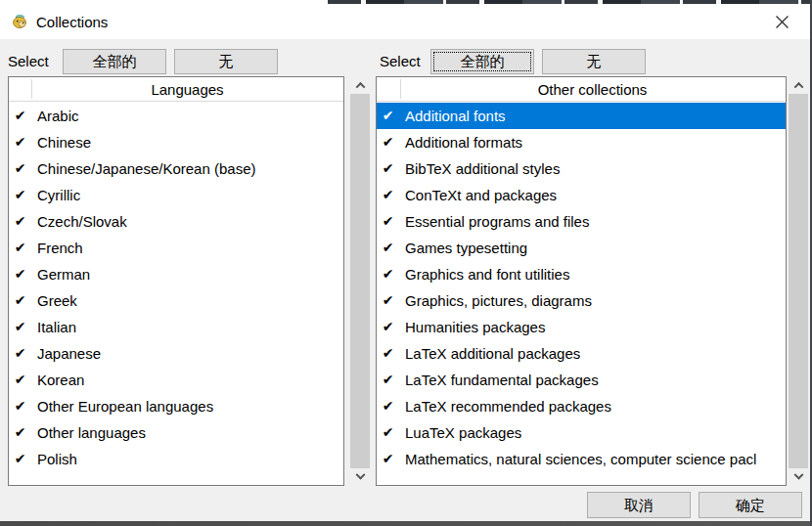 This screenshot has width=812, height=526. I want to click on list-item-label: Humanities packages, so click(472, 327).